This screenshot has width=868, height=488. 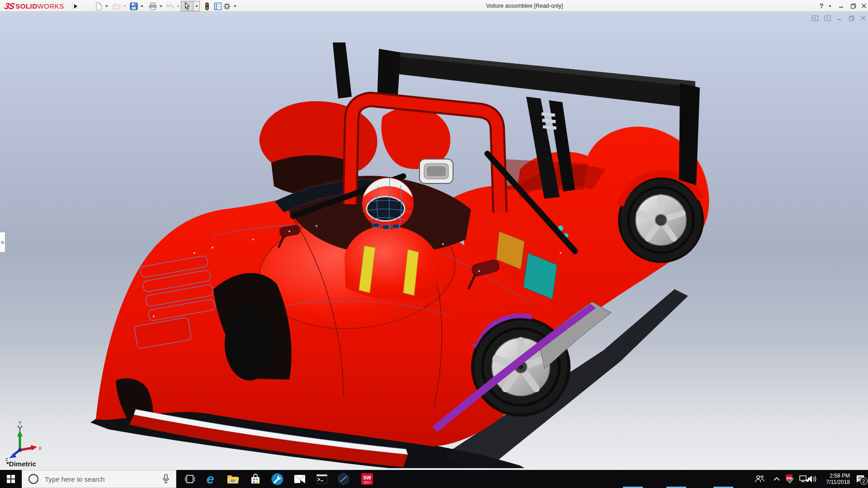 What do you see at coordinates (367, 483) in the screenshot?
I see `svg-text: 2017` at bounding box center [367, 483].